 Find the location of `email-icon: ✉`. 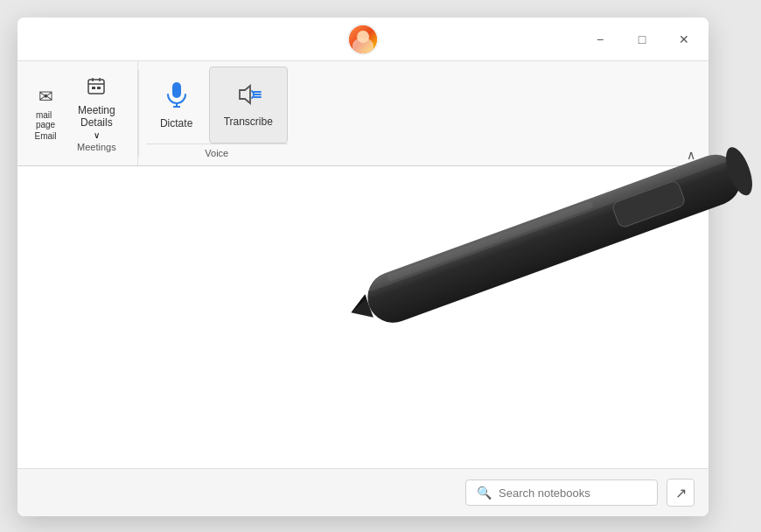

email-icon: ✉ is located at coordinates (45, 96).